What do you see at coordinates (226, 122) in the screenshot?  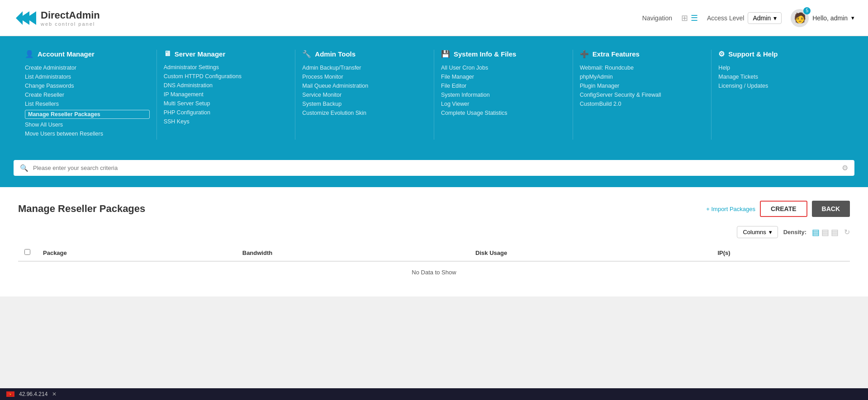 I see `nav-item-ssh-keys: SSH Keys` at bounding box center [226, 122].